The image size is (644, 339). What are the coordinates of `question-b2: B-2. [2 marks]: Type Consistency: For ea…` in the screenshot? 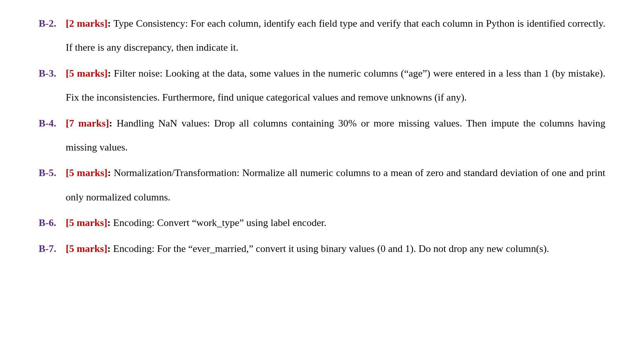 It's located at (322, 36).